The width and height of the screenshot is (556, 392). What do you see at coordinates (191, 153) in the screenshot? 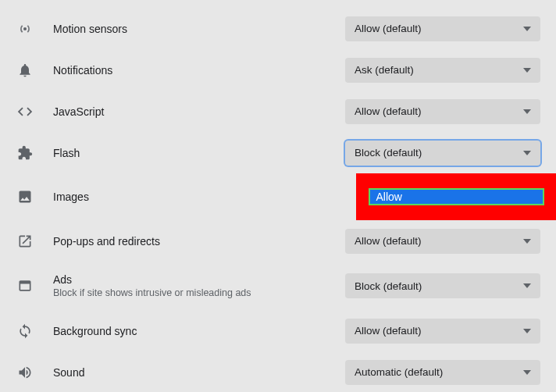
I see `setting-label: Flash` at bounding box center [191, 153].